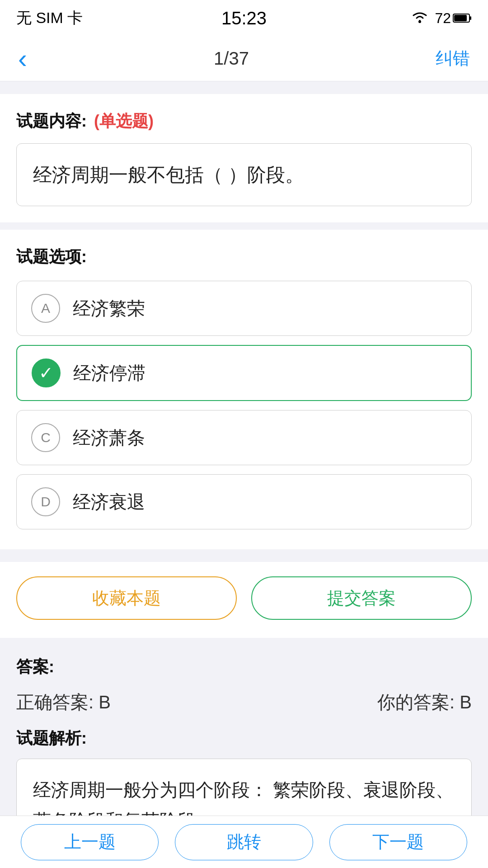 Image resolution: width=488 pixels, height=868 pixels. Describe the element at coordinates (425, 703) in the screenshot. I see `your-answer: 你的答案: B` at that location.